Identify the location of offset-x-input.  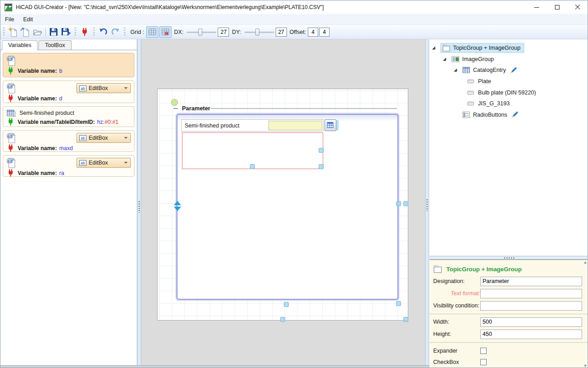
(313, 32).